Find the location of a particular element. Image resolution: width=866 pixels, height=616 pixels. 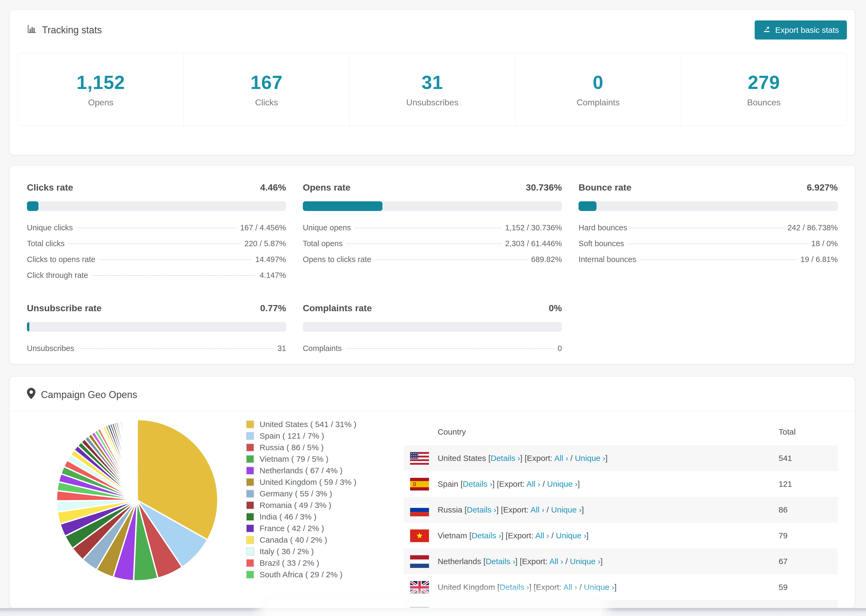

country-total: 67 is located at coordinates (808, 561).